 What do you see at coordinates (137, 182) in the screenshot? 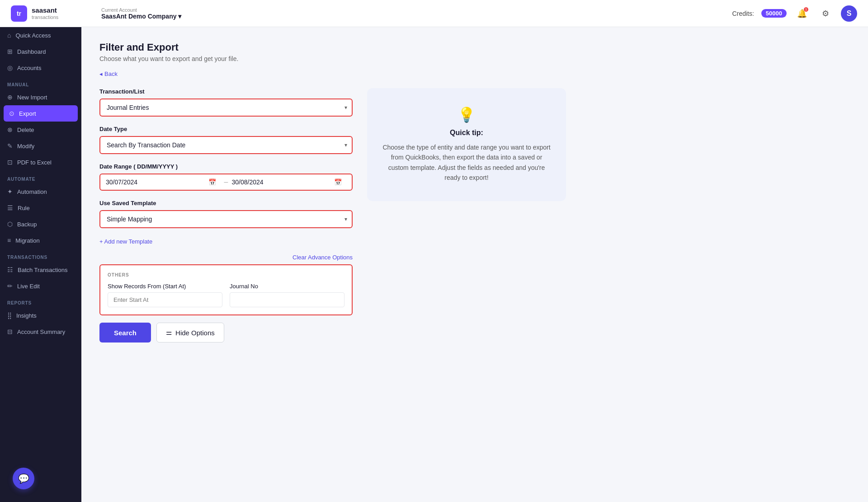
I see `date-from-input` at bounding box center [137, 182].